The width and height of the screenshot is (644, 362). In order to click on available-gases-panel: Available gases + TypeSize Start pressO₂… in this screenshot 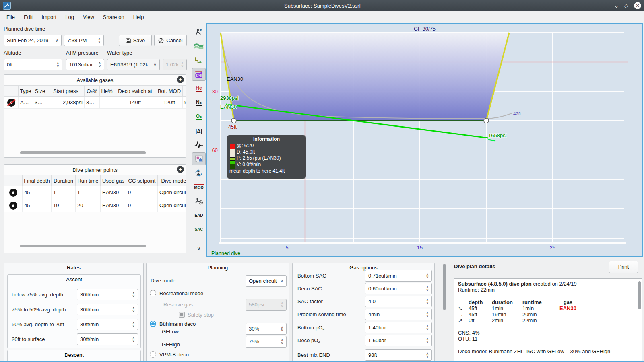, I will do `click(95, 116)`.